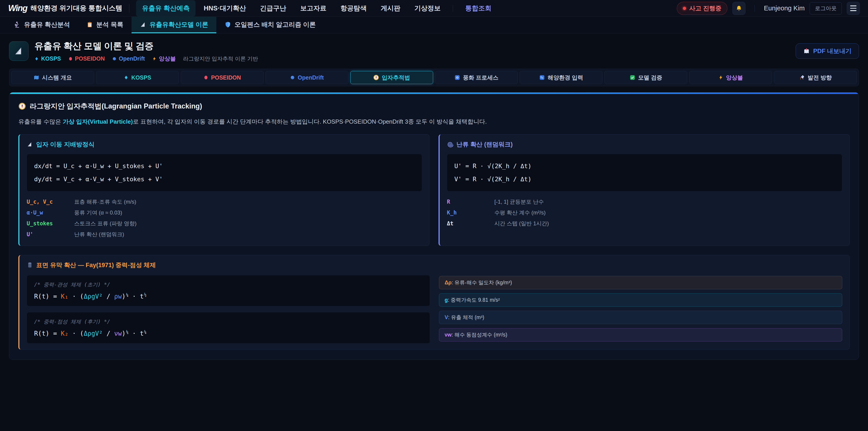  What do you see at coordinates (827, 51) in the screenshot?
I see `pdf-export-button: PDF 내보내기` at bounding box center [827, 51].